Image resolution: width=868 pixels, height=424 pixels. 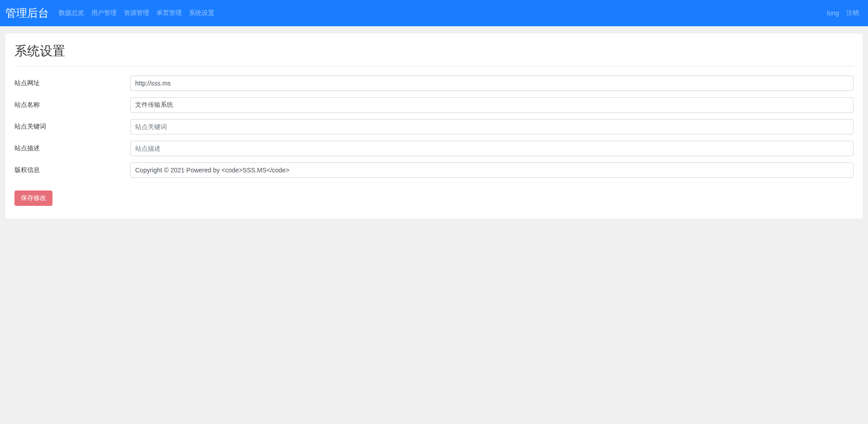 I want to click on label-copyright: 版权信息, so click(x=72, y=170).